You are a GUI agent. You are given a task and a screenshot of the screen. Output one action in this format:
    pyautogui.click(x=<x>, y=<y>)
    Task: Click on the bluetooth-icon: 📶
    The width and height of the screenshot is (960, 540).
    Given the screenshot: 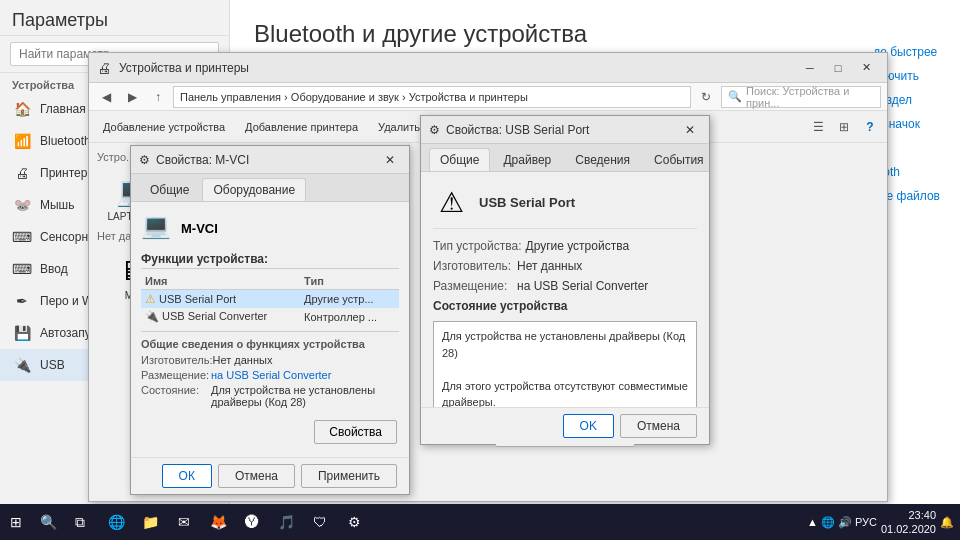 What is the action you would take?
    pyautogui.click(x=22, y=141)
    